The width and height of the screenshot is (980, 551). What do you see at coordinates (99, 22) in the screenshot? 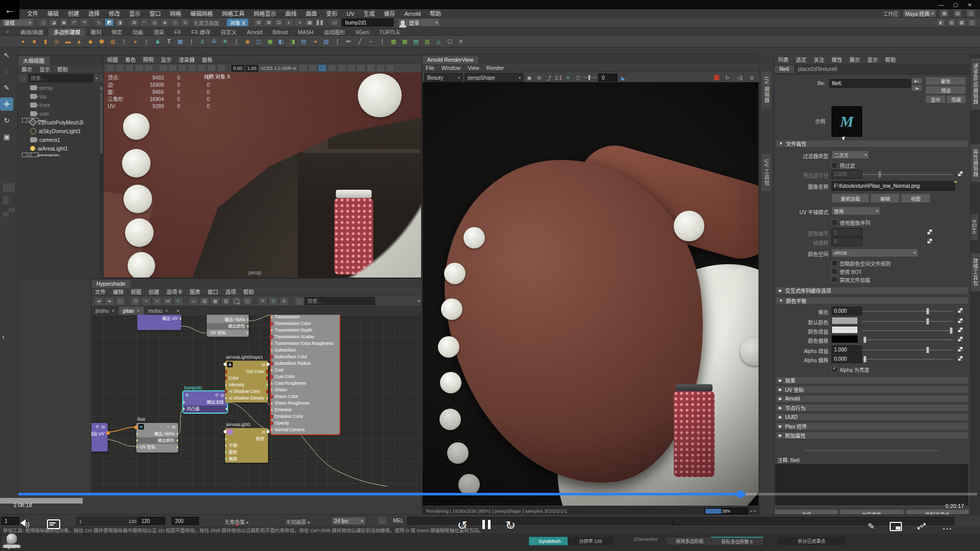
I see `select-hierarchy-icon: ↖` at bounding box center [99, 22].